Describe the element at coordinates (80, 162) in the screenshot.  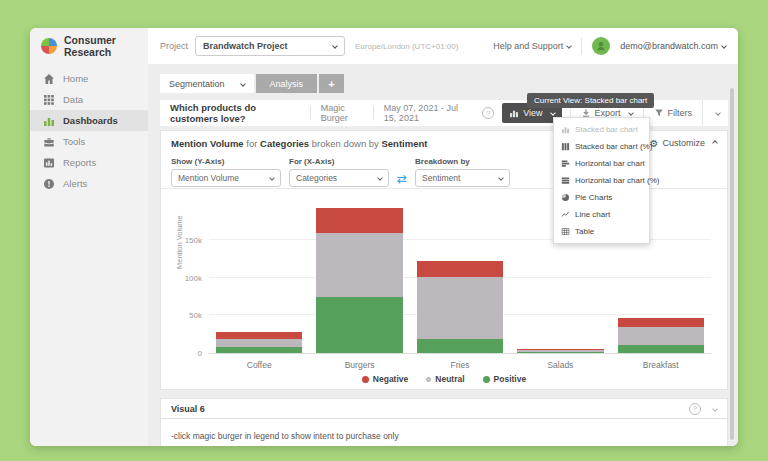
I see `sidebar-item-label: Reports` at that location.